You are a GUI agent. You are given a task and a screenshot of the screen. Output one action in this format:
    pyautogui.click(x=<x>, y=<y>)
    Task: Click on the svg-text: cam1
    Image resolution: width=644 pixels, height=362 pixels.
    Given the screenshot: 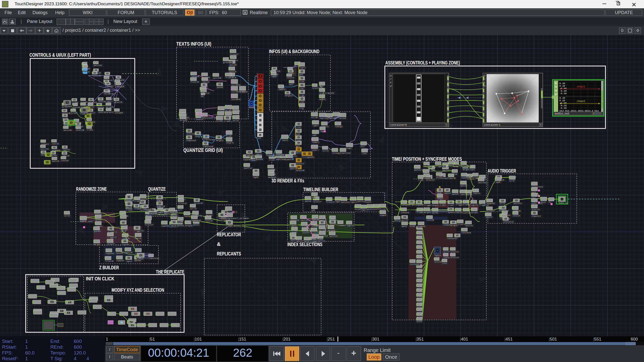 What is the action you would take?
    pyautogui.click(x=314, y=135)
    